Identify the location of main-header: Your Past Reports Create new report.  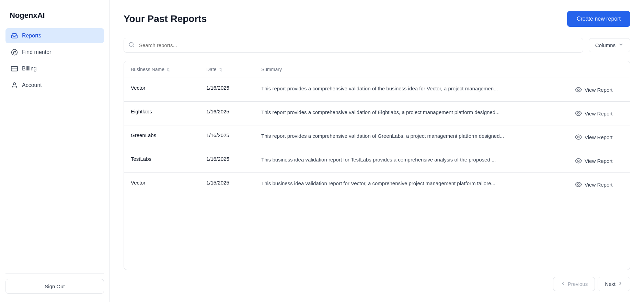
(377, 19).